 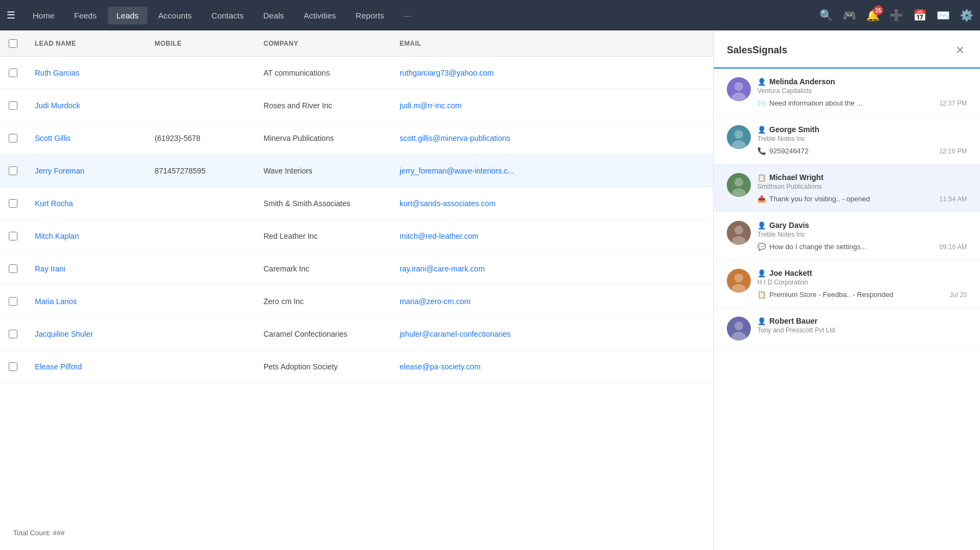 What do you see at coordinates (274, 15) in the screenshot?
I see `nav-item-deals: Deals` at bounding box center [274, 15].